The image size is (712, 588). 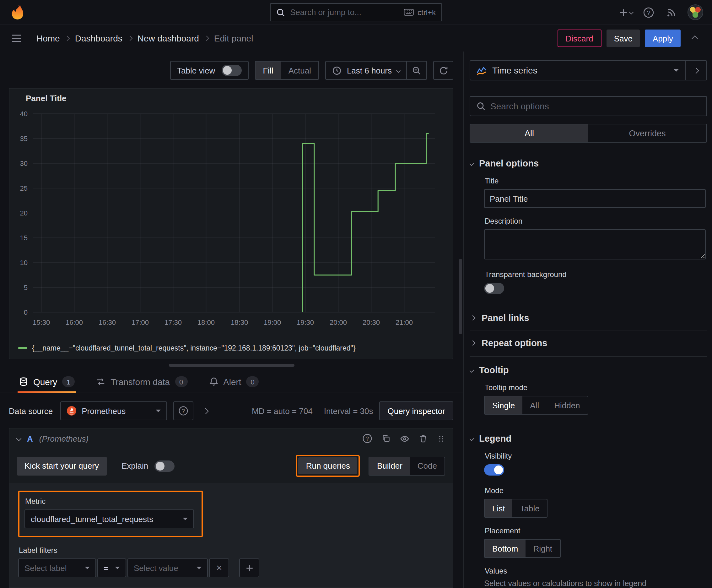 I want to click on tooltip-mode-single: Single, so click(x=504, y=405).